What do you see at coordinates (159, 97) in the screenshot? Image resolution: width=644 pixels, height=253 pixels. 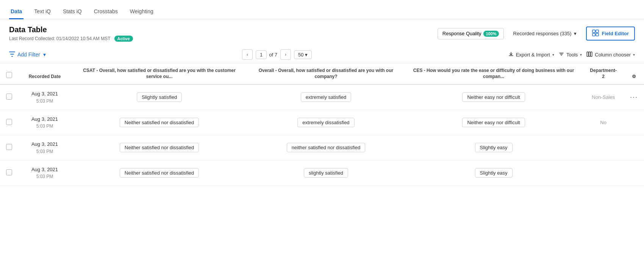 I see `row-csat: Slightly satisfied` at bounding box center [159, 97].